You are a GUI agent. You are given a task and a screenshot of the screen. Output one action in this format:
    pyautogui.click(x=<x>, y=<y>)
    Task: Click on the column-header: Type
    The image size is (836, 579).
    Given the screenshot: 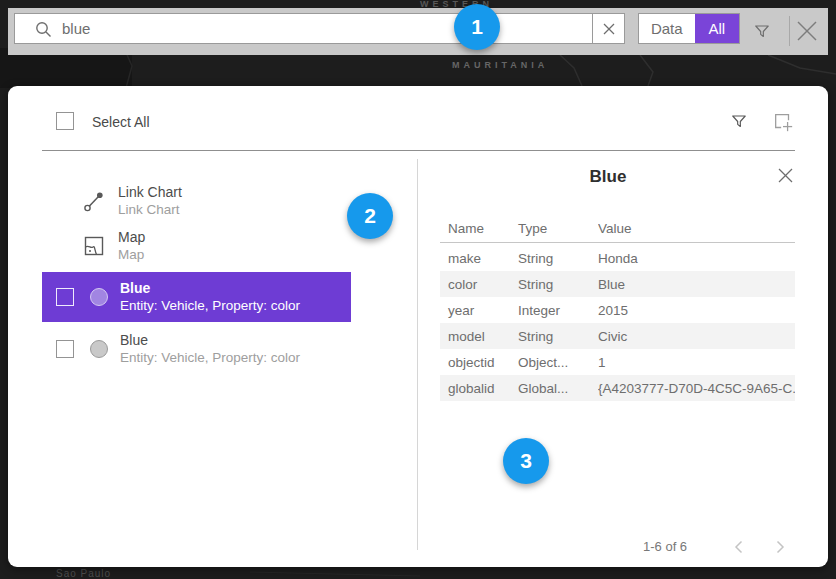 What is the action you would take?
    pyautogui.click(x=558, y=228)
    